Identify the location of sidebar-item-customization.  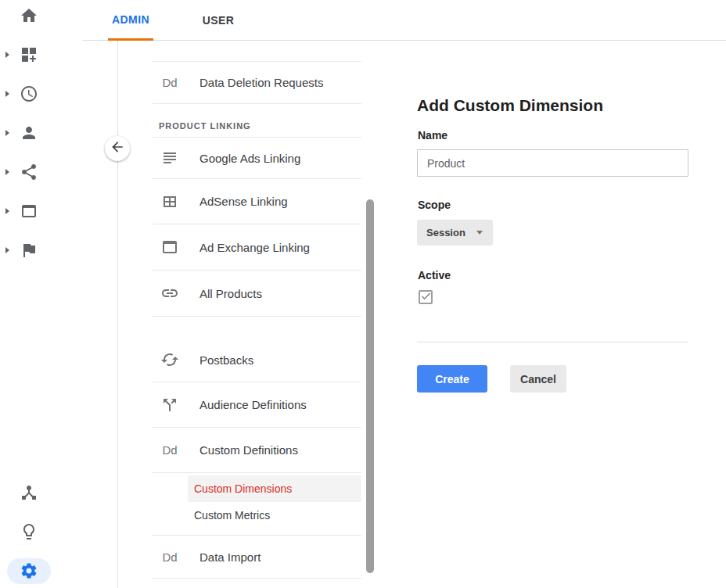
(29, 55).